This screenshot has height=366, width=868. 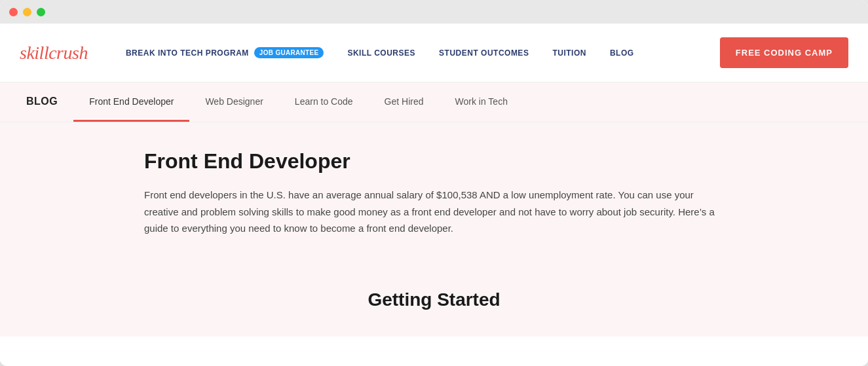 I want to click on nav-item-student-outcomes: STUDENT OUTCOMES, so click(x=483, y=53).